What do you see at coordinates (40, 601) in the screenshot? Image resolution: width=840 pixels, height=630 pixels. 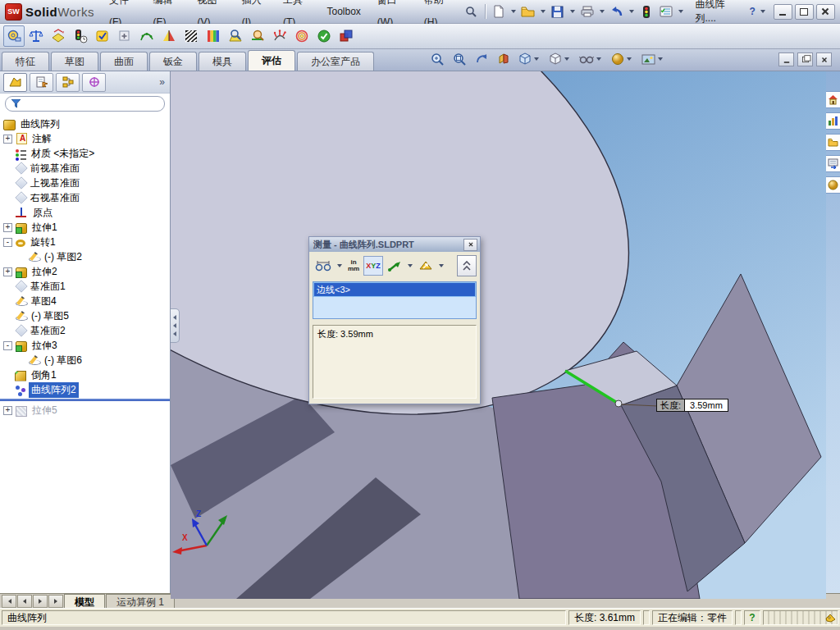 I see `next-tab-button` at bounding box center [40, 601].